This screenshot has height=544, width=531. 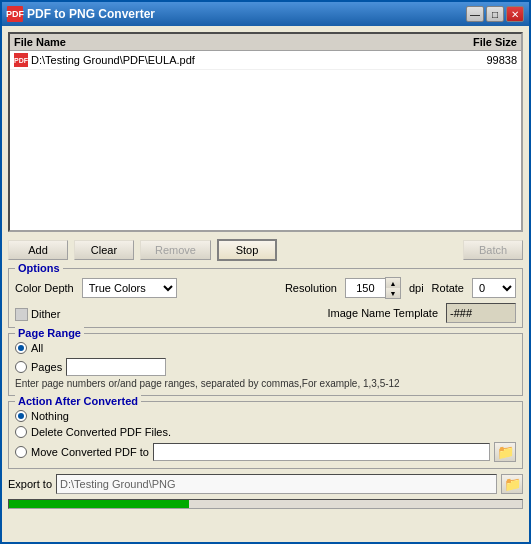 I want to click on page-range-section: Page Range All Pages Enter page numbers …, so click(x=266, y=364).